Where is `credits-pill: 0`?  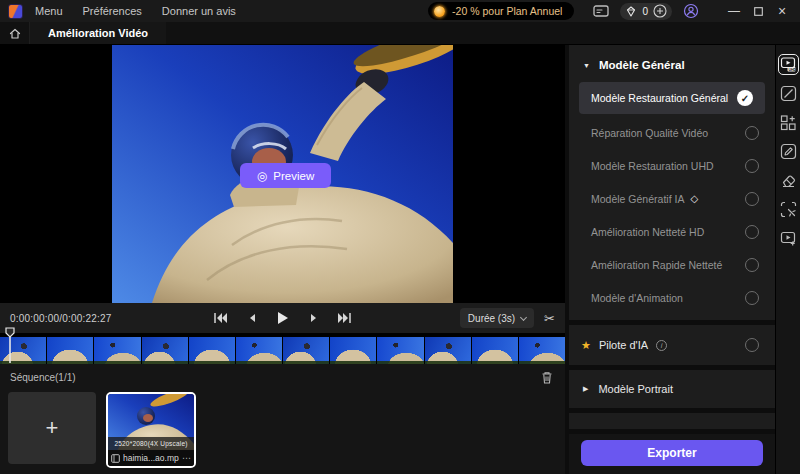
credits-pill: 0 is located at coordinates (646, 12).